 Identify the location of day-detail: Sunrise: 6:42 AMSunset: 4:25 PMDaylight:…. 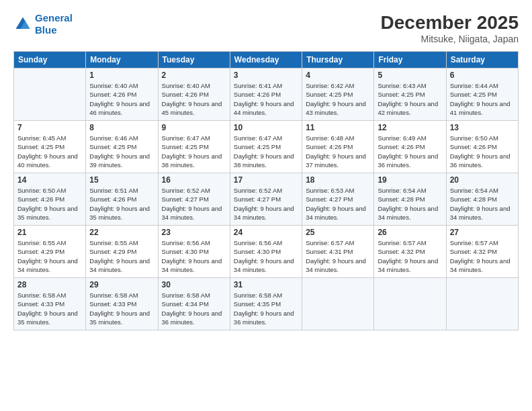
(338, 99).